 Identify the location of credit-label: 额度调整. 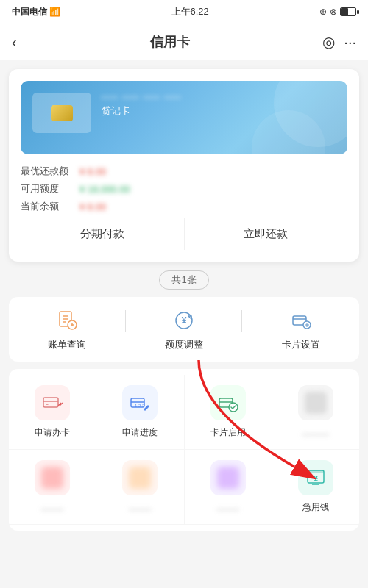
(184, 345).